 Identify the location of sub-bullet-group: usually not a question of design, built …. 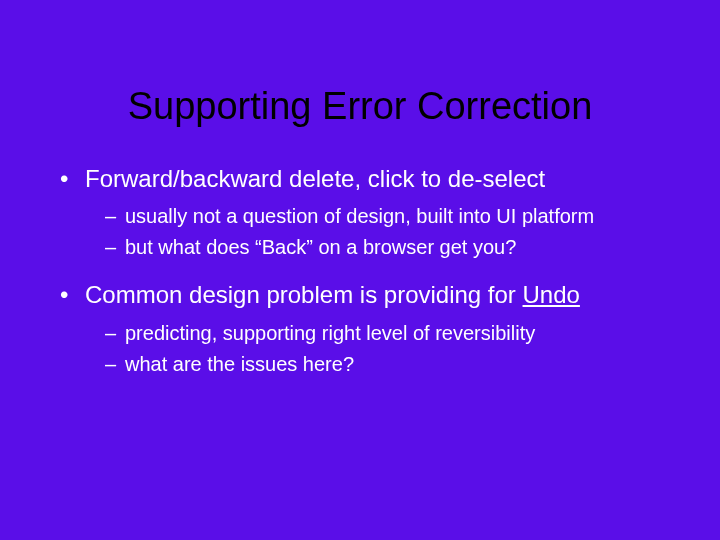
(360, 232).